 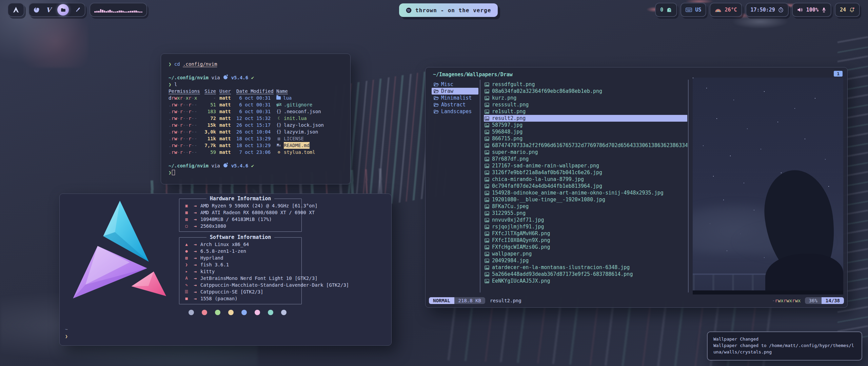 I want to click on file-row: 0c794faf07de24a4db4d4fb1eb813964.jpg, so click(x=586, y=186).